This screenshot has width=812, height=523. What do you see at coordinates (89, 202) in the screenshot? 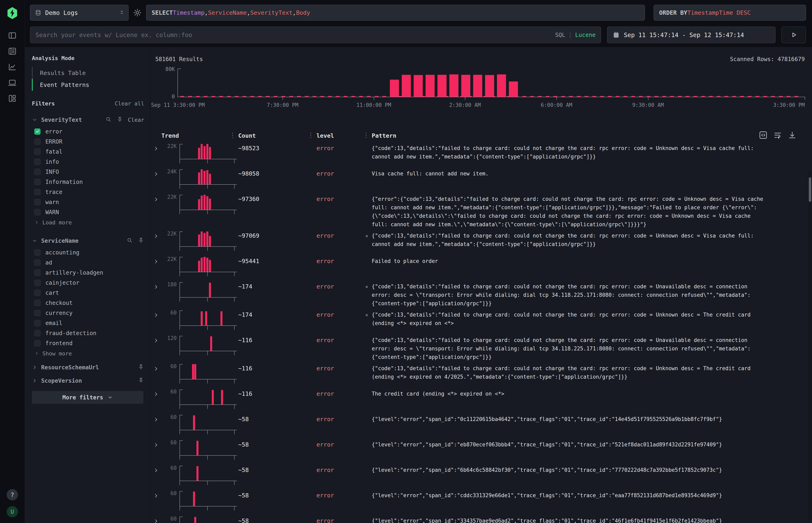
I see `filter-option-warn: warn` at bounding box center [89, 202].